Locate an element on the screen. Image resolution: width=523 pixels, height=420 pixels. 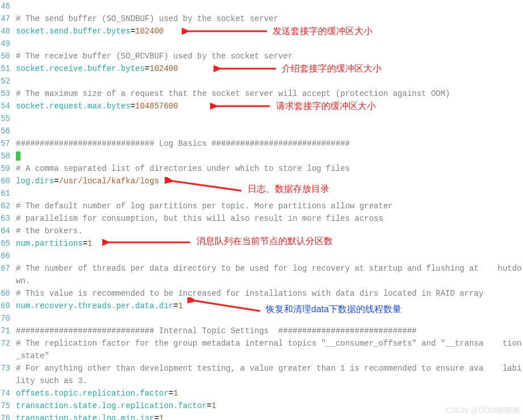
annotation-text: 日志、数据存放目录 is located at coordinates (288, 189).